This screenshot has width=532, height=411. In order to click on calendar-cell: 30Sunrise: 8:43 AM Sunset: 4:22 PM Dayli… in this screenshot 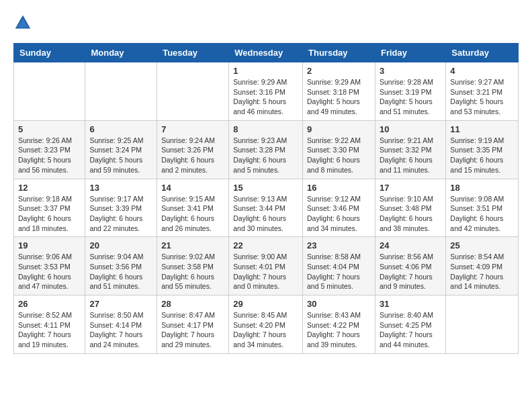, I will do `click(339, 325)`.